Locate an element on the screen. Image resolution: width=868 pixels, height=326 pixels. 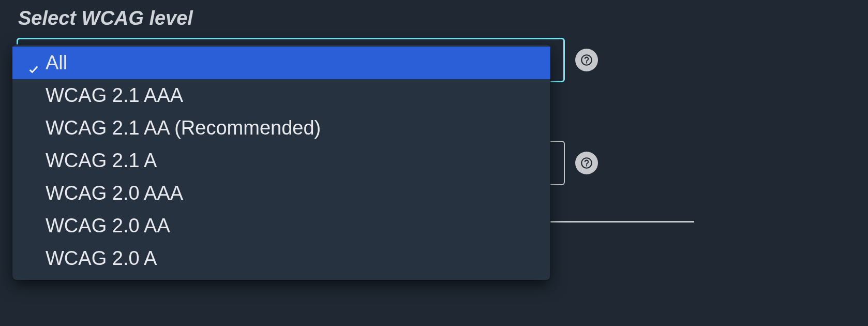
dropdown-option-wcag21-a: WCAG 2.1 A is located at coordinates (281, 160).